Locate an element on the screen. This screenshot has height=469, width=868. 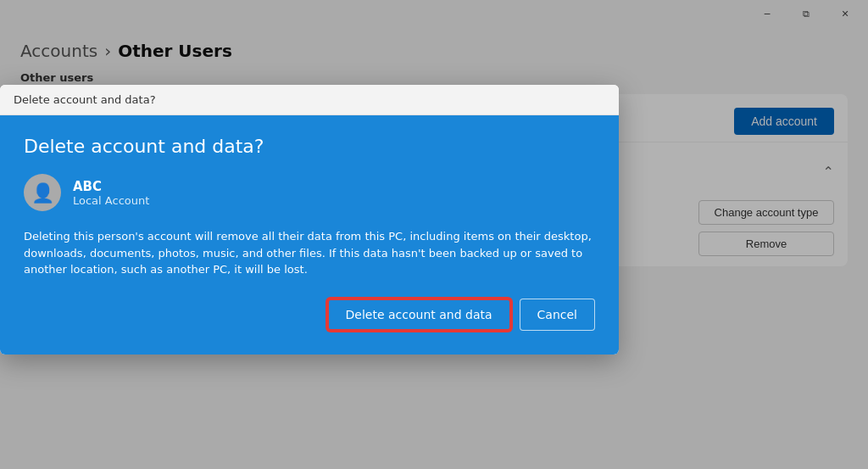
dialog-user-info: 👤 ABC Local Account is located at coordinates (309, 193).